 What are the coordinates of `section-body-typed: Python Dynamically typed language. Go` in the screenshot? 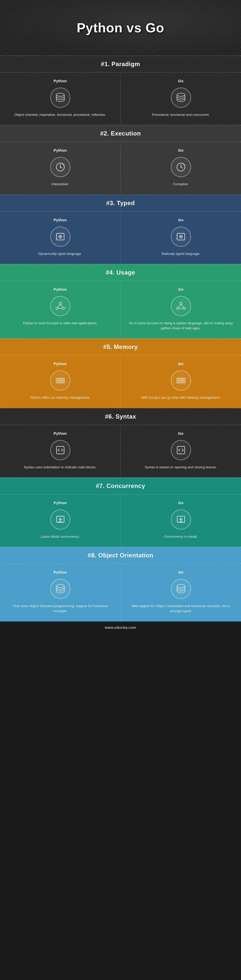 It's located at (120, 238).